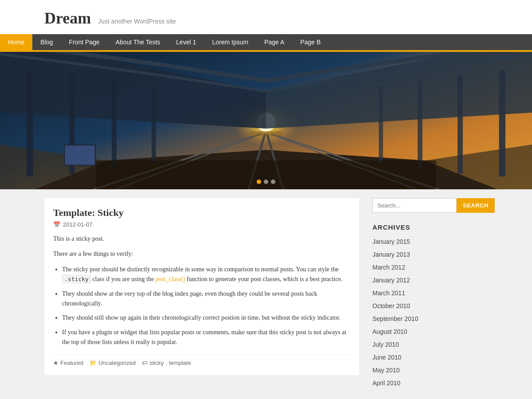  Describe the element at coordinates (430, 267) in the screenshot. I see `archive-link: March 2012` at that location.